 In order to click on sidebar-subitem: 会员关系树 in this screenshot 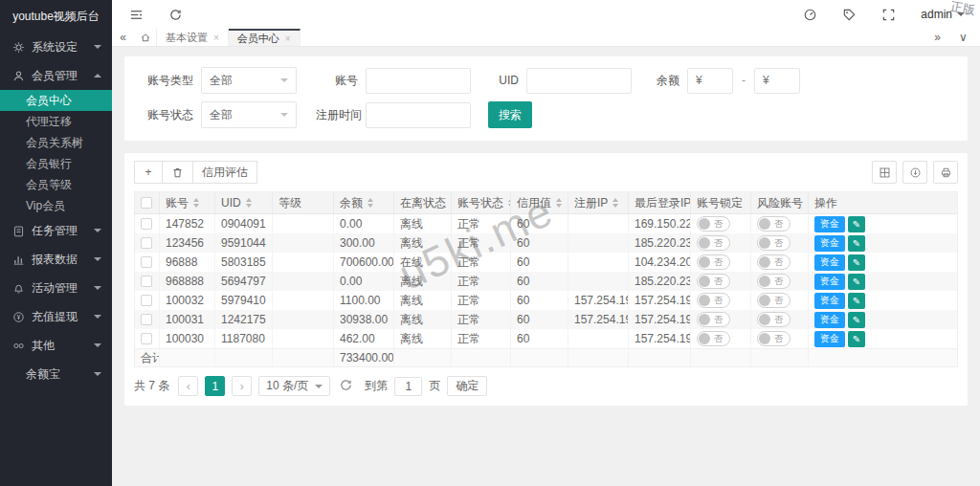, I will do `click(56, 143)`.